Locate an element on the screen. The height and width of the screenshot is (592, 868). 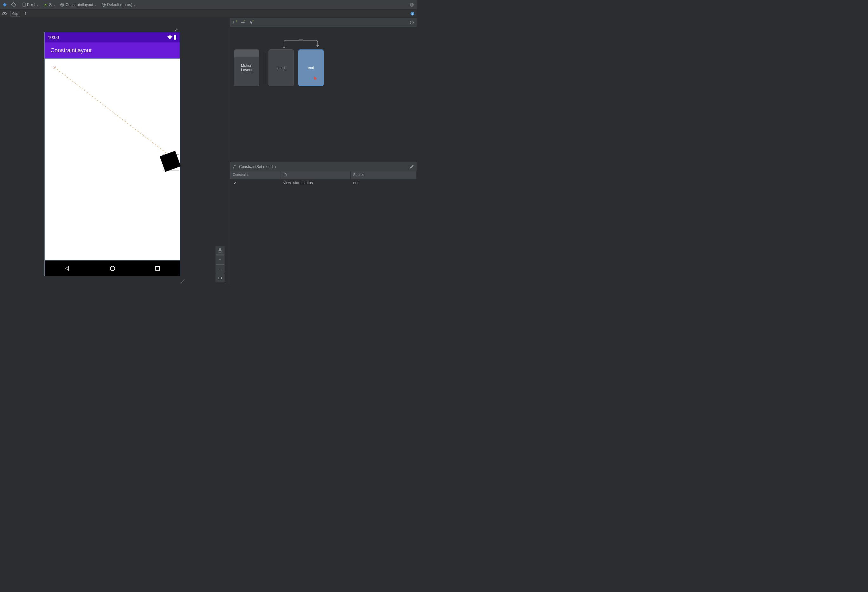
design-toolbar: Pixel ⌄ S ⌄ Constraintlayout ⌄ Default (… is located at coordinates (208, 4).